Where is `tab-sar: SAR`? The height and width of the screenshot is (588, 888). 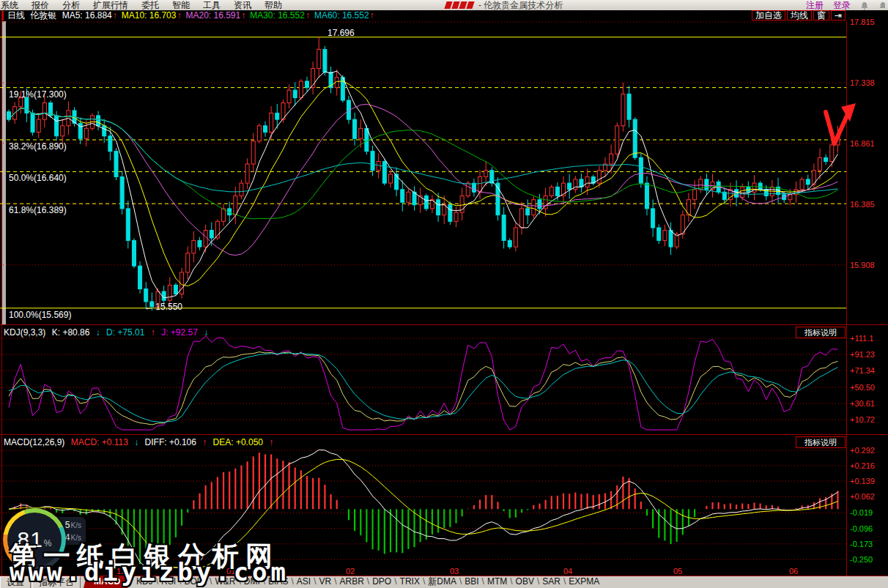 tab-sar: SAR is located at coordinates (551, 582).